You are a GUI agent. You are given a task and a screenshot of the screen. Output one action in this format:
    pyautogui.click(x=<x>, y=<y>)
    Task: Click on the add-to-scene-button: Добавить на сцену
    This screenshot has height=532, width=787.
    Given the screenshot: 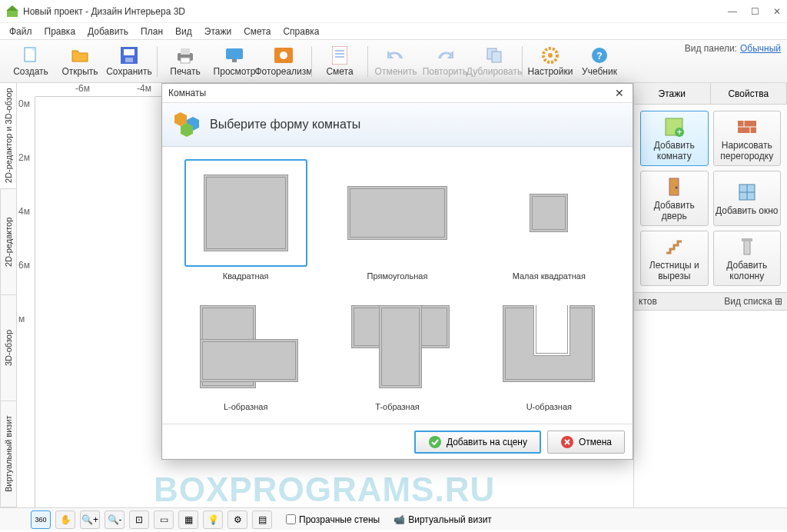 What is the action you would take?
    pyautogui.click(x=478, y=442)
    